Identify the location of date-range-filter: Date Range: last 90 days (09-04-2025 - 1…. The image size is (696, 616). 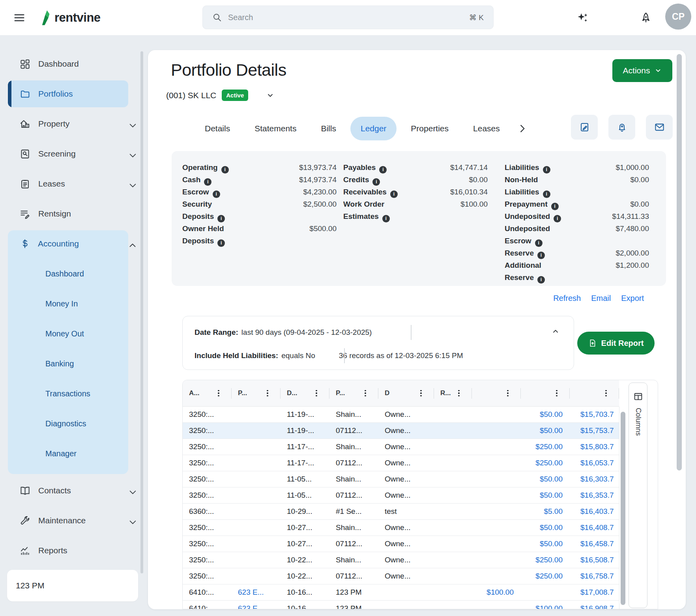
(283, 332).